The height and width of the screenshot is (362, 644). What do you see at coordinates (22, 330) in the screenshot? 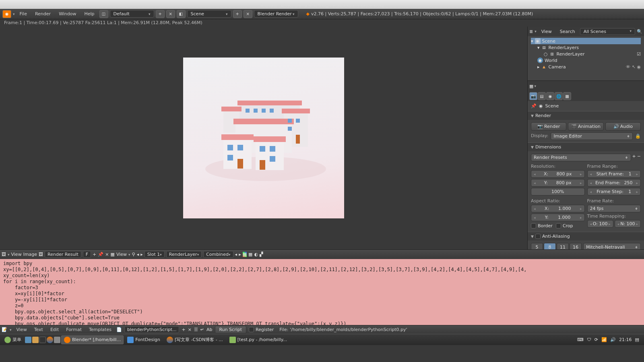
I see `textbar-view: View` at bounding box center [22, 330].